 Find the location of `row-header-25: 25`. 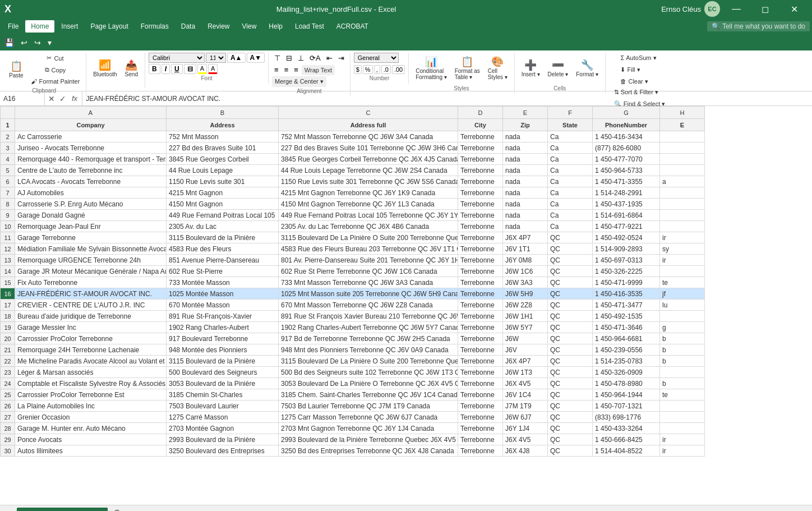

row-header-25: 25 is located at coordinates (8, 395).